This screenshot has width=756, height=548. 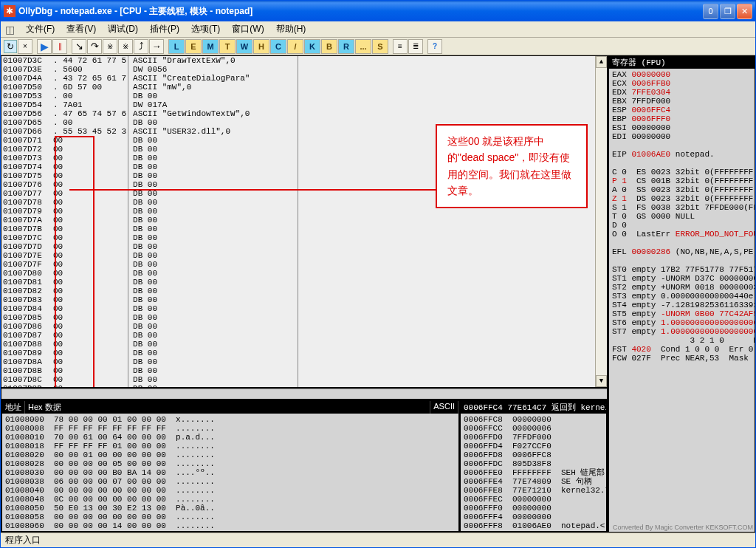 I want to click on dump-header: 地址 Hex 数据 ASCII, so click(x=230, y=408).